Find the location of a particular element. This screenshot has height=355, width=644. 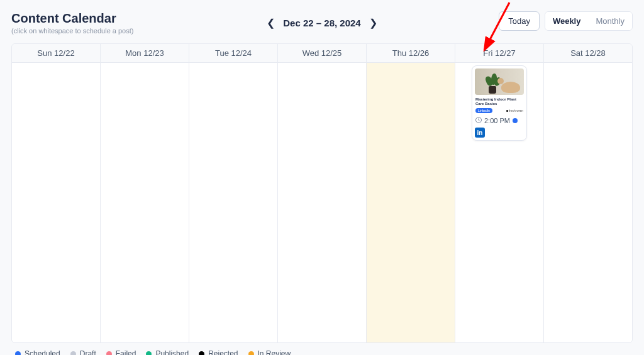

view-toggle: Weekly Monthly is located at coordinates (589, 21).